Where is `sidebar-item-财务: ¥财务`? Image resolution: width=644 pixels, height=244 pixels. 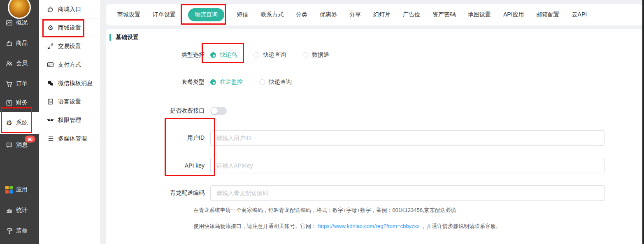 sidebar-item-财务: ¥财务 is located at coordinates (20, 103).